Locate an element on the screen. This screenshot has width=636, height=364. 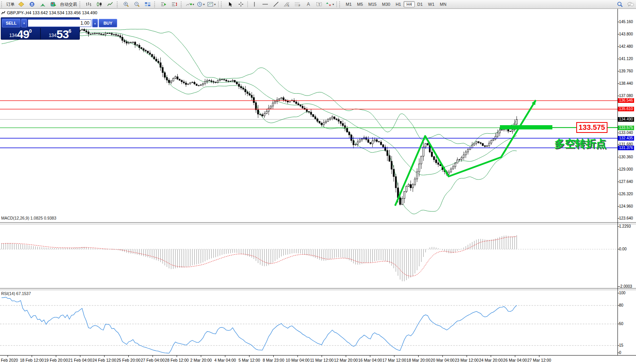
buy-button: BUY is located at coordinates (108, 23).